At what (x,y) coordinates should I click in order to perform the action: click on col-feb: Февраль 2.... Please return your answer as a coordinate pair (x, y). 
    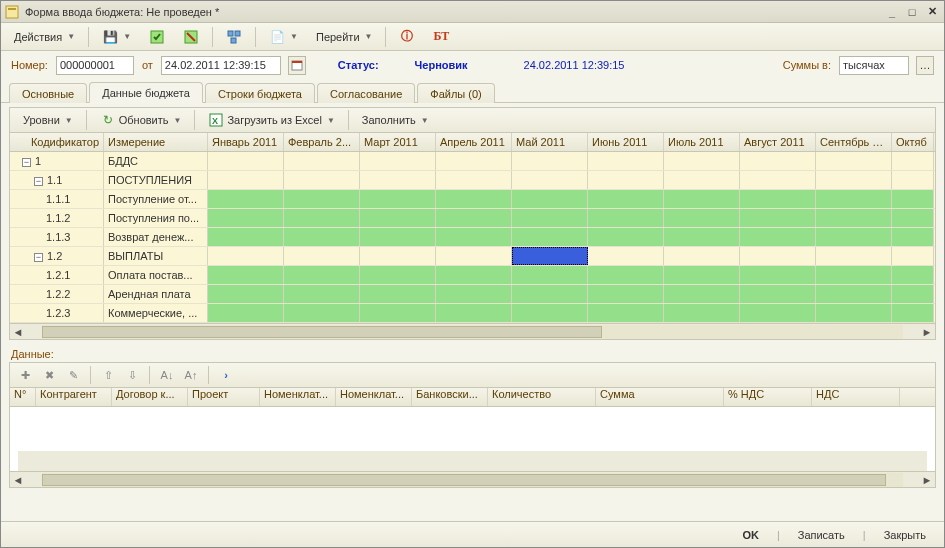
    Looking at the image, I should click on (322, 142).